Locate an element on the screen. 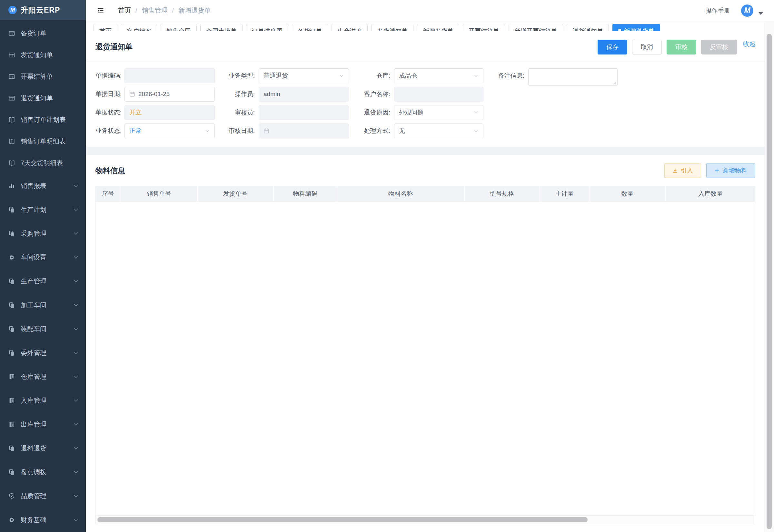 The height and width of the screenshot is (532, 774). tab-stock-order: 备货订单 is located at coordinates (310, 27).